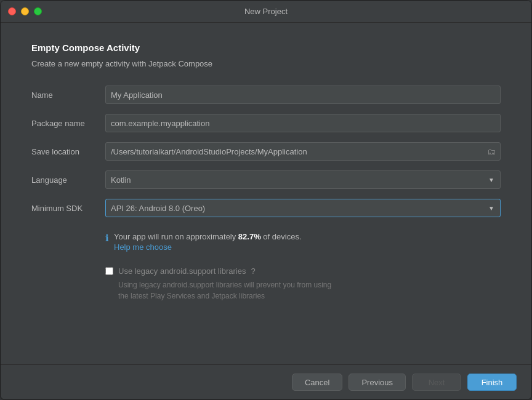 This screenshot has height=400, width=532. What do you see at coordinates (303, 208) in the screenshot?
I see `minimum-sdk-wrapper: API 21: Android 5.0 (Lollipop) API 22` at bounding box center [303, 208].